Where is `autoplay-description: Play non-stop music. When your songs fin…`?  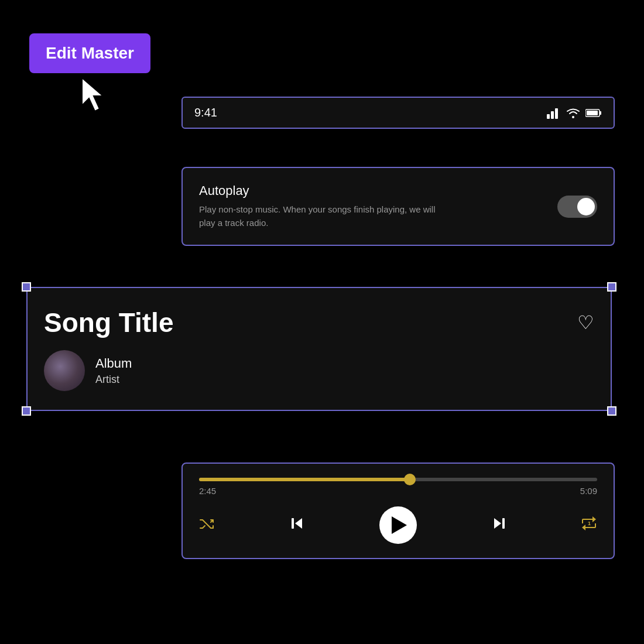 autoplay-description: Play non-stop music. When your songs fin… is located at coordinates (322, 217).